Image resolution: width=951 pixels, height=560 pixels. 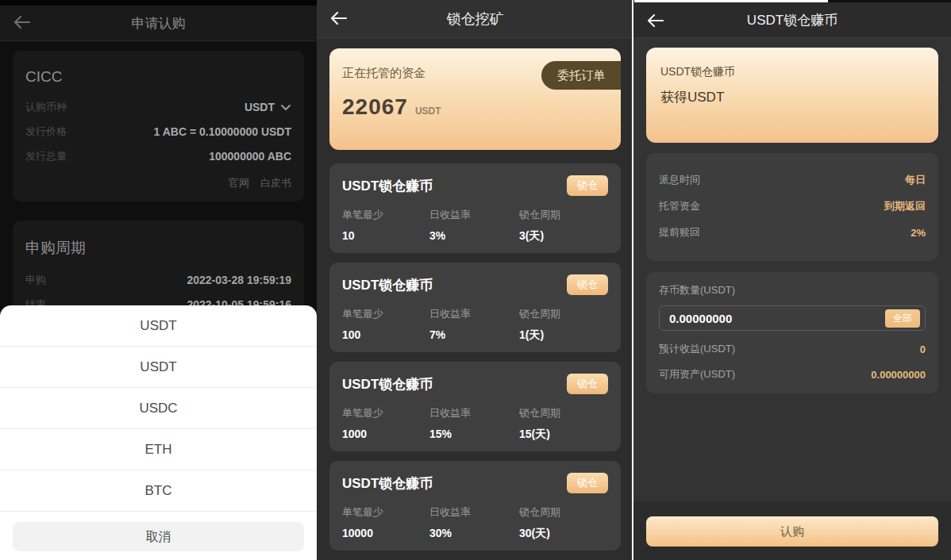 I want to click on project-card: CICC 认购币种 USDT 发行价格 1 ABC = 0.10000000 U…, so click(x=159, y=126).